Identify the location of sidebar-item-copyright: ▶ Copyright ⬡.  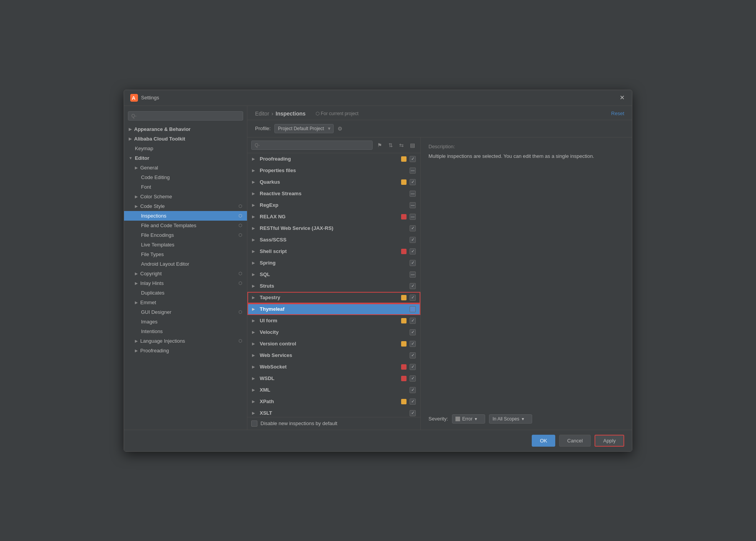
(186, 273).